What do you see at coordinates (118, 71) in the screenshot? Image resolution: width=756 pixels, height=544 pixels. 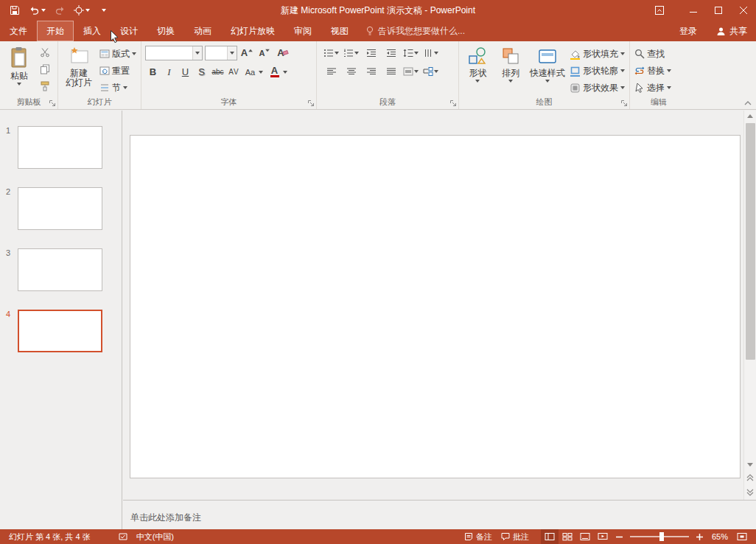 I see `reset-button: 重置` at bounding box center [118, 71].